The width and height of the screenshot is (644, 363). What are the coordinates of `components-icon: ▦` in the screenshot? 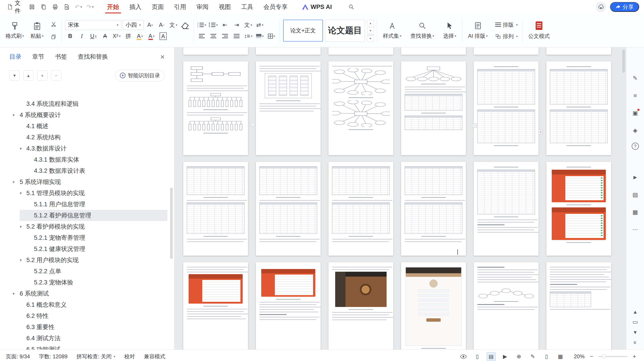 It's located at (636, 212).